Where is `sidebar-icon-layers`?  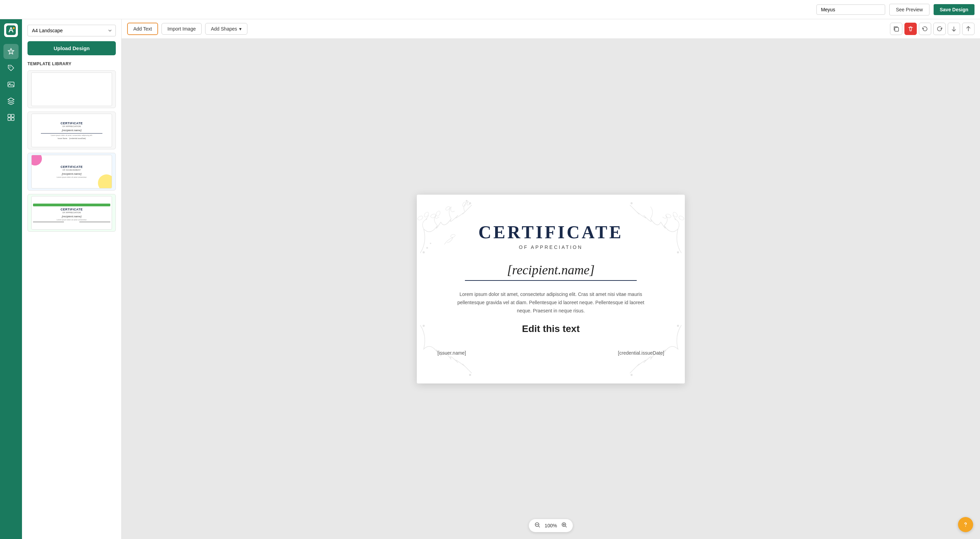 sidebar-icon-layers is located at coordinates (11, 101).